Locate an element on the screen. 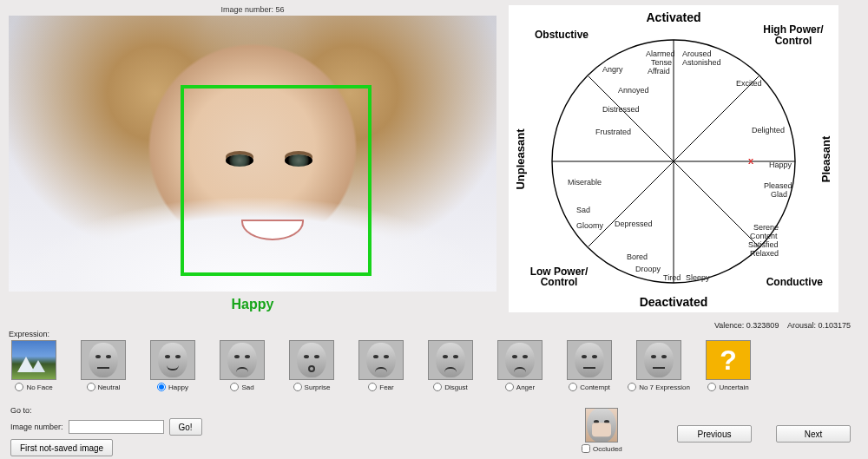 Image resolution: width=868 pixels, height=459 pixels. goto-button: Go! is located at coordinates (186, 427).